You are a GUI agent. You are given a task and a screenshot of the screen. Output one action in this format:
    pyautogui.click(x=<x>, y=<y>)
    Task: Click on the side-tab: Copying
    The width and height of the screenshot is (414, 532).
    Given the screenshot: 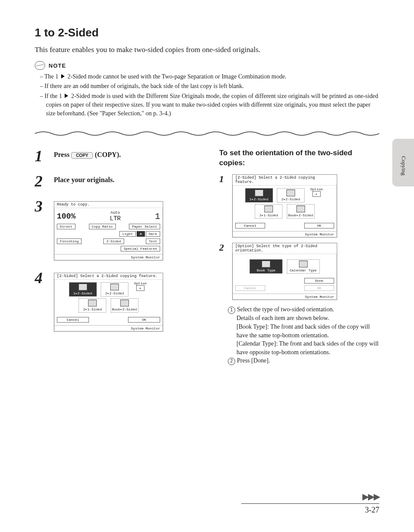 What is the action you would take?
    pyautogui.click(x=403, y=163)
    